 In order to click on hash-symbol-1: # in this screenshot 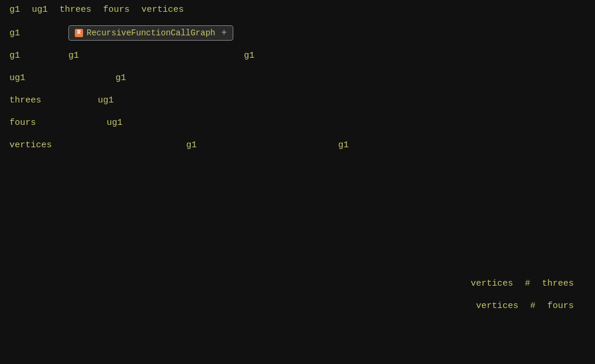, I will do `click(528, 284)`.